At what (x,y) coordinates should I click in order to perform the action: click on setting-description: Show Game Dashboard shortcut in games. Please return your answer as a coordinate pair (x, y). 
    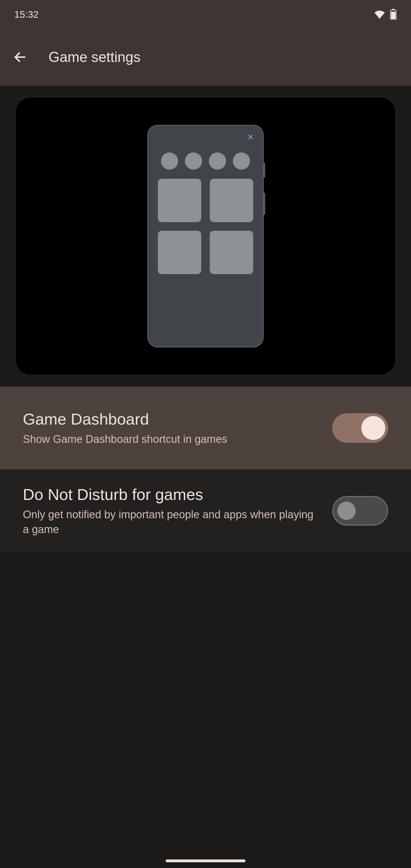
    Looking at the image, I should click on (172, 439).